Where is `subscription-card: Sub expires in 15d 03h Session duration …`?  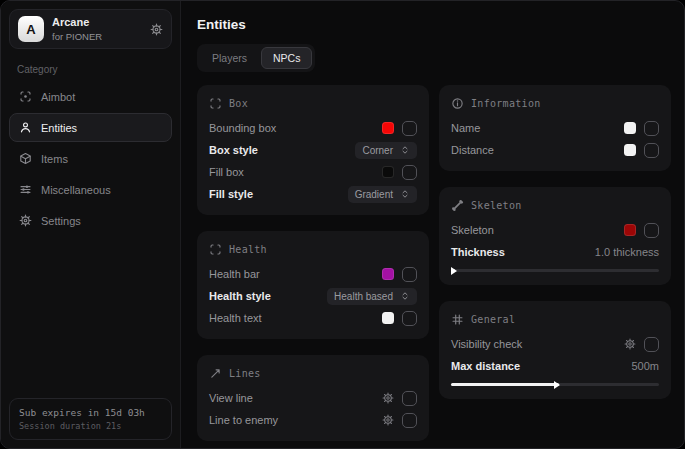
subscription-card: Sub expires in 15d 03h Session duration … is located at coordinates (90, 419).